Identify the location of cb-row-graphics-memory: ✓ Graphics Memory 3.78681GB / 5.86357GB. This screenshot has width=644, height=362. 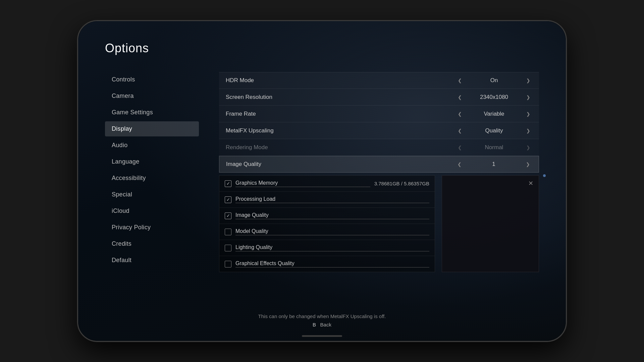
(327, 184).